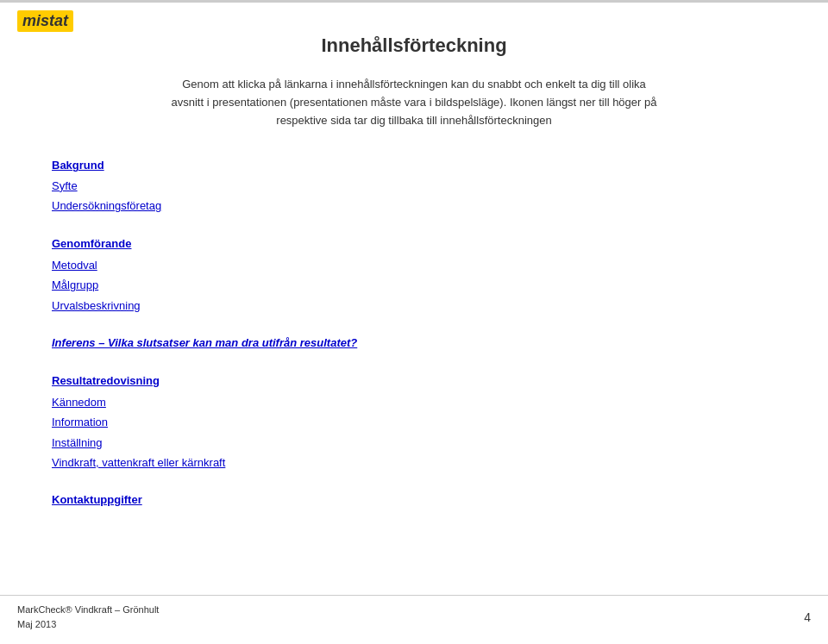  I want to click on footer-line2: Maj 2013, so click(88, 624).